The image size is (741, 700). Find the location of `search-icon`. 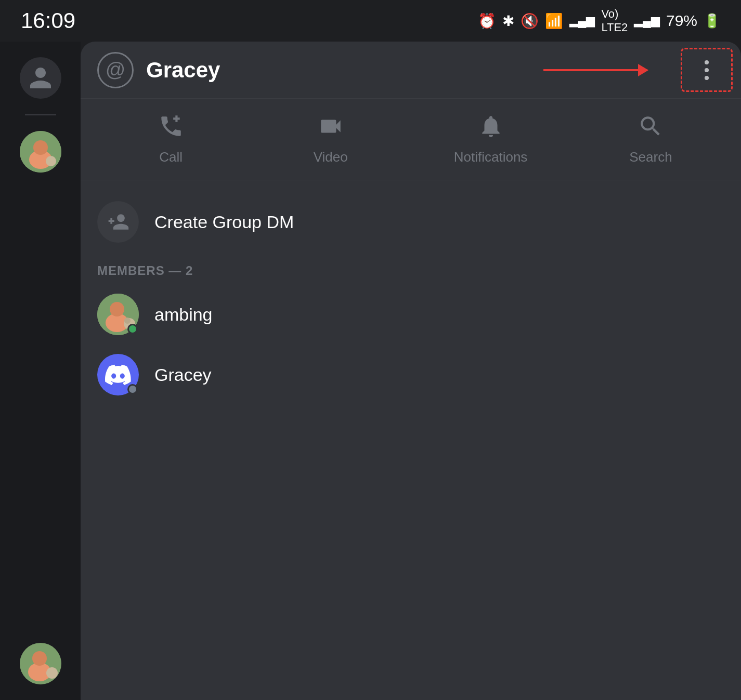

search-icon is located at coordinates (651, 128).